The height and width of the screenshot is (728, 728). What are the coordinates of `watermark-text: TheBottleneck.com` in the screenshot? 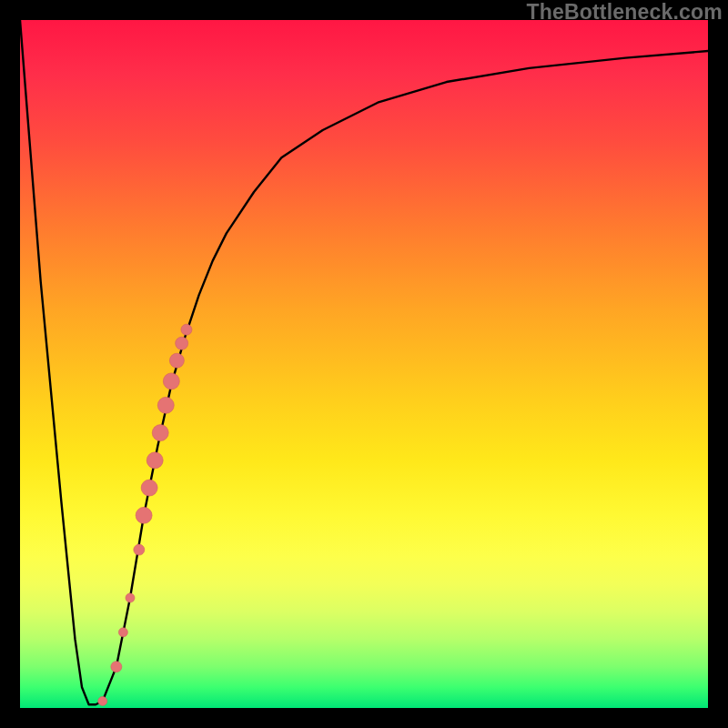 It's located at (624, 13).